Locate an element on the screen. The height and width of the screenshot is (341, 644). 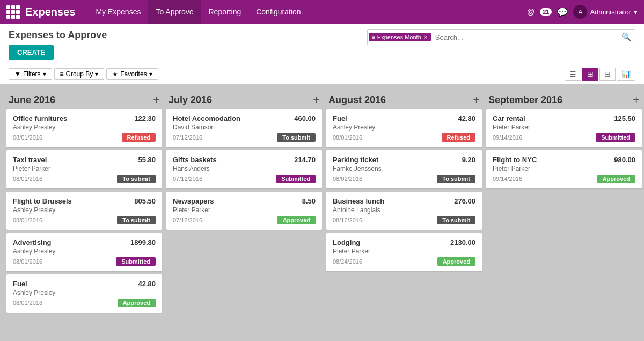
col-header-september2016: September 2016+ is located at coordinates (564, 100).